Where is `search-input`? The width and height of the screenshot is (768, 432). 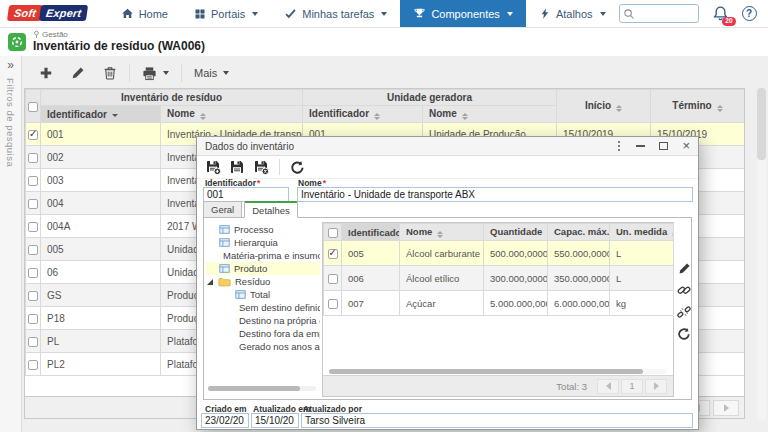
search-input is located at coordinates (666, 14).